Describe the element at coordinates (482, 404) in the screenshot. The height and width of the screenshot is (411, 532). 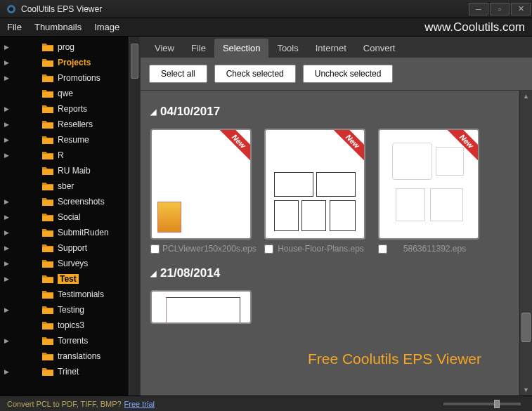
I see `zoom-slider` at that location.